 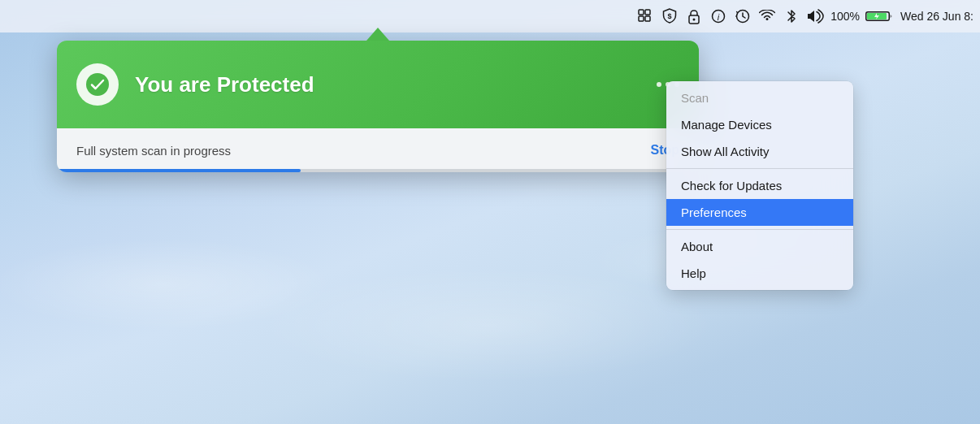 What do you see at coordinates (490, 16) in the screenshot?
I see `menubar: $ i` at bounding box center [490, 16].